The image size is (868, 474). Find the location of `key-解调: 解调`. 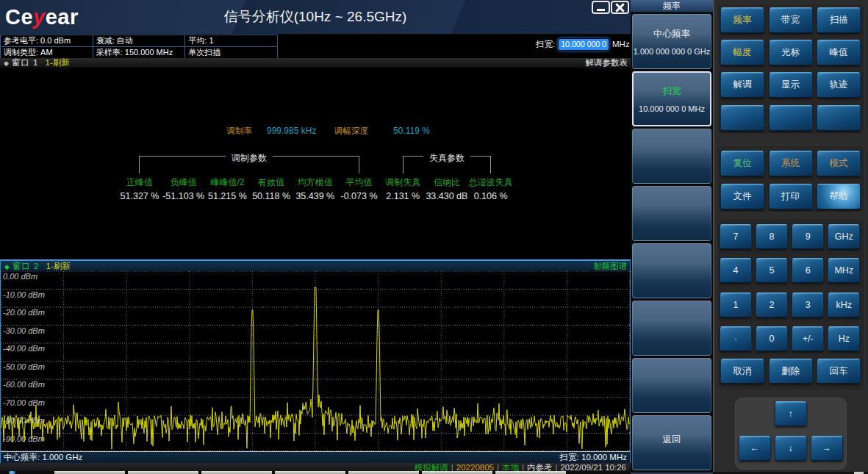

key-解调: 解调 is located at coordinates (742, 85).